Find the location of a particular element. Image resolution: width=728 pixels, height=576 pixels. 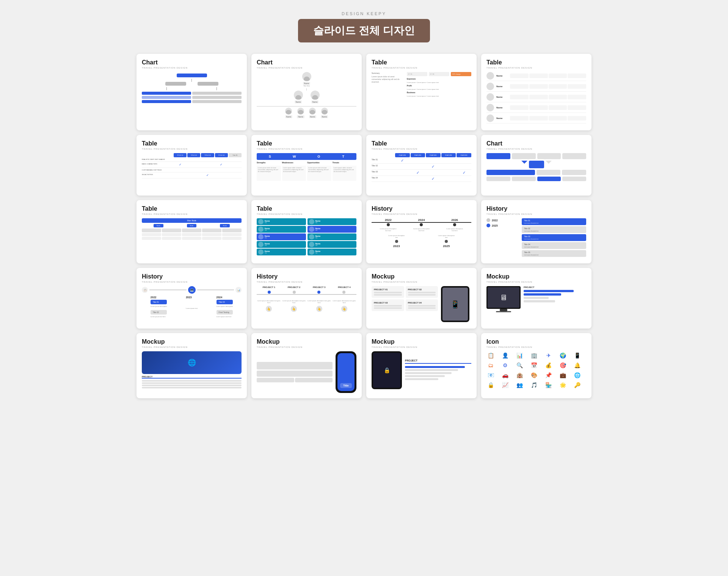

slide-card-slide-12: History TRAVEL PRESENTATION DESIGN 2022 … is located at coordinates (536, 232).